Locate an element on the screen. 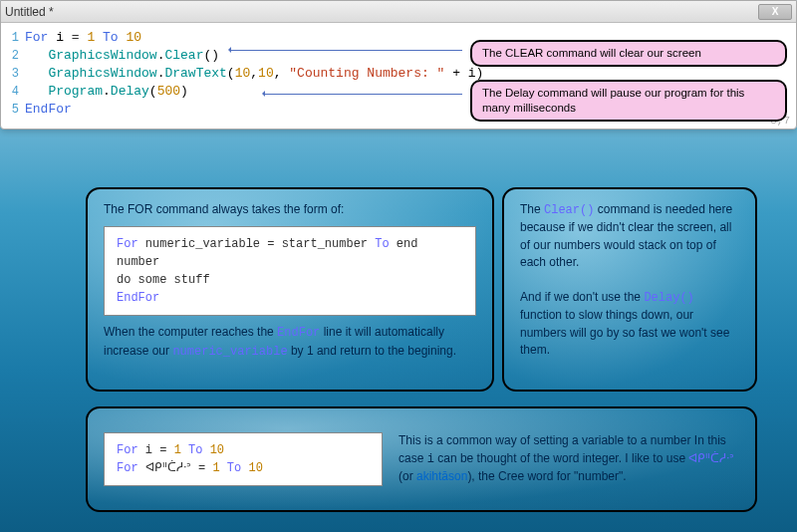 The height and width of the screenshot is (532, 797). window-title: Untitled * is located at coordinates (30, 12).